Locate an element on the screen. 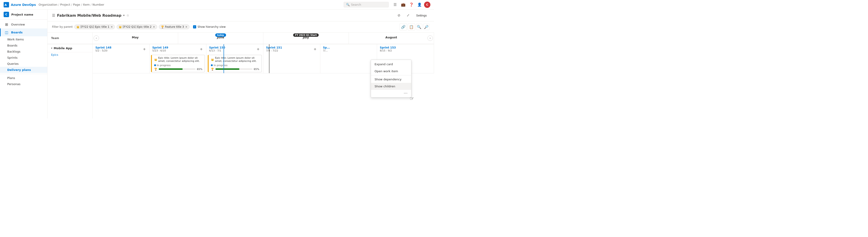 Image resolution: width=868 pixels, height=237 pixels. breadcrumb-org: Organization is located at coordinates (48, 5).